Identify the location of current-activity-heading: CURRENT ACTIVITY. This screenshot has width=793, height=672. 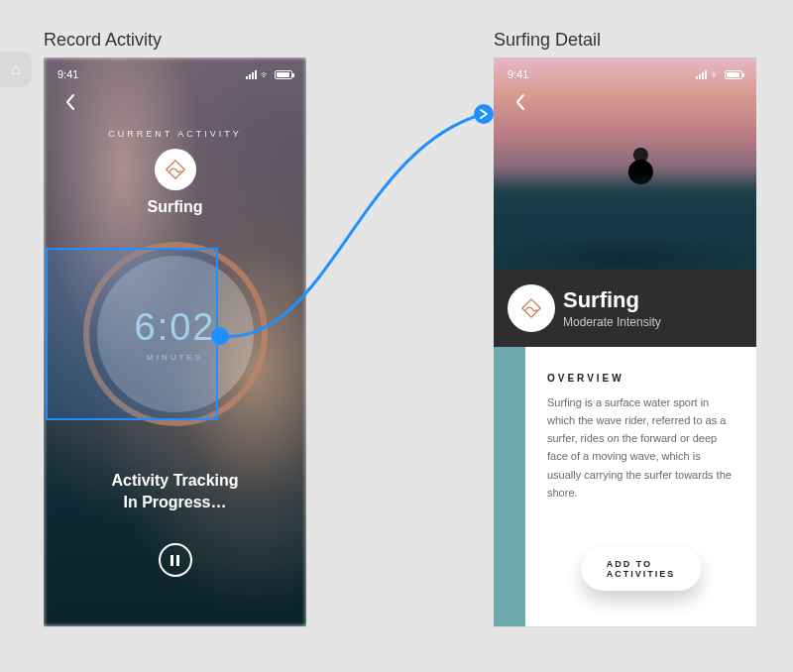
(174, 134).